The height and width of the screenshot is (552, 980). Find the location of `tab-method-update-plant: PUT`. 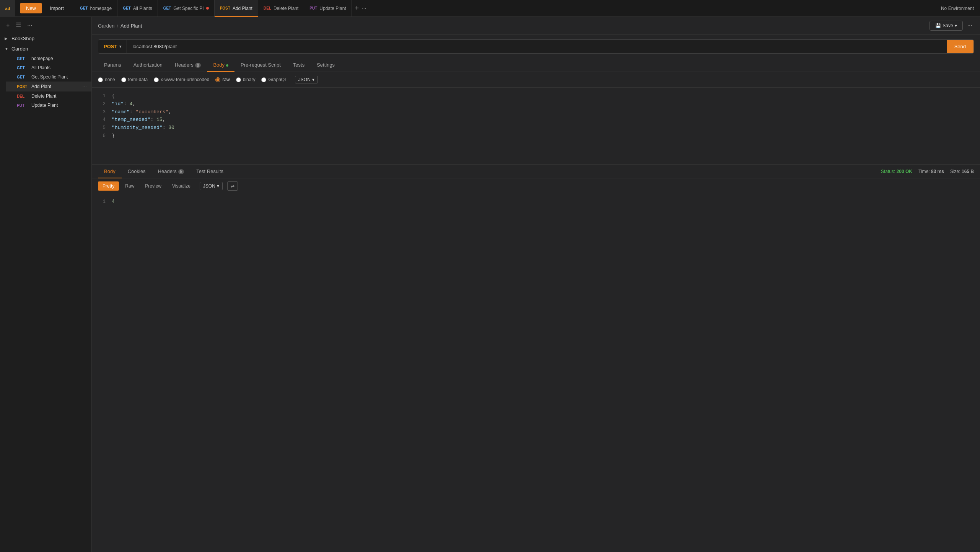

tab-method-update-plant: PUT is located at coordinates (313, 8).